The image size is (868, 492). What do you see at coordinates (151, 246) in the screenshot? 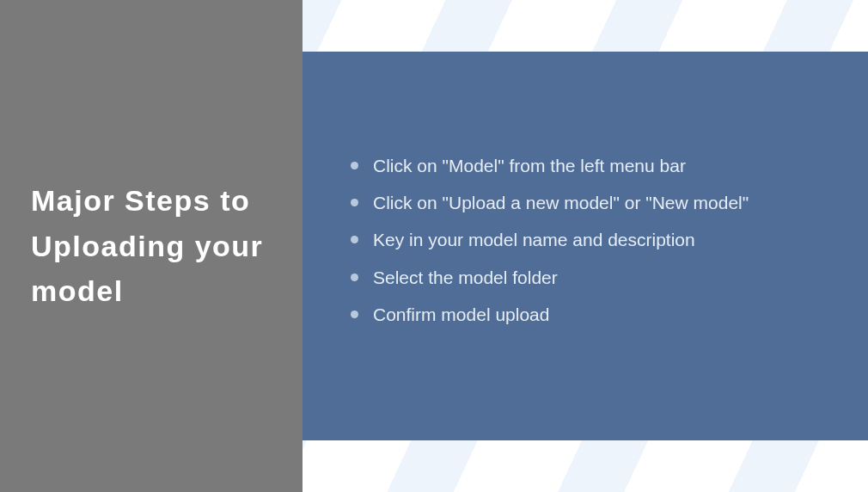
I see `slide-title: Major Steps to Uploading your model` at bounding box center [151, 246].